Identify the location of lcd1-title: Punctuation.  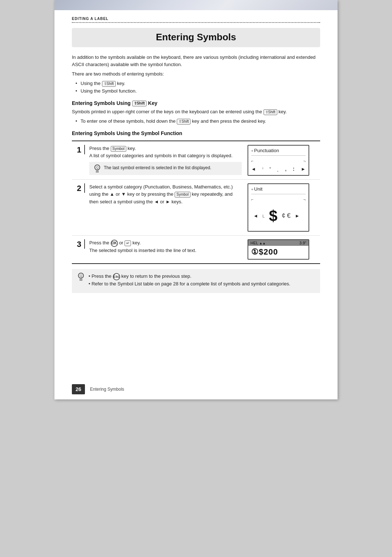
(266, 151).